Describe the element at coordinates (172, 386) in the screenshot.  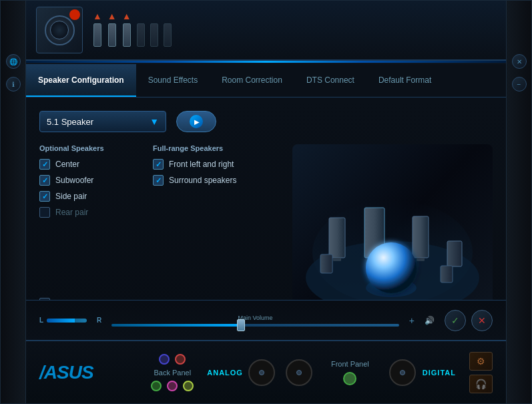
I see `jack-pink-back` at that location.